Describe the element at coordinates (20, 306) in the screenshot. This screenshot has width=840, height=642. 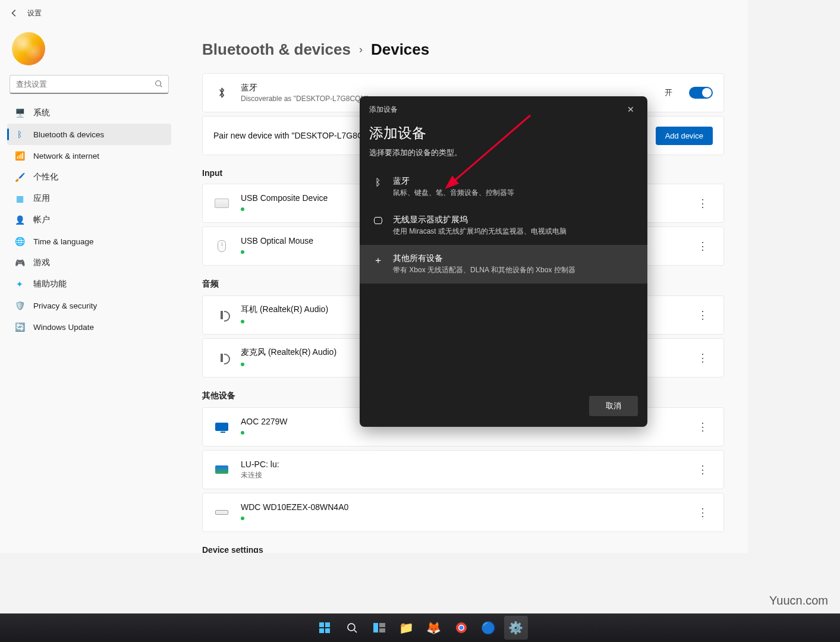
I see `nav-icon: 🛡️` at that location.